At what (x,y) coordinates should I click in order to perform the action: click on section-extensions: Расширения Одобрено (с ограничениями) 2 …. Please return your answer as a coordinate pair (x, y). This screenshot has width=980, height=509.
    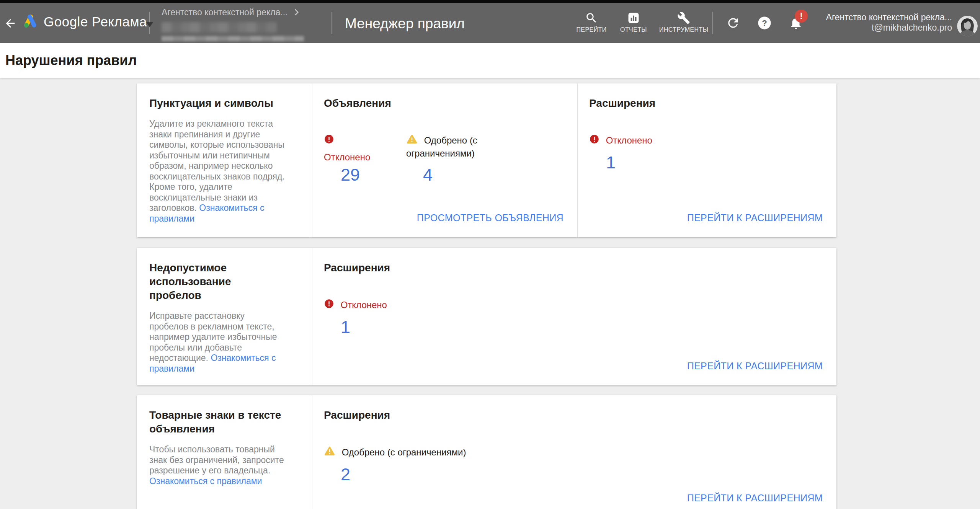
    Looking at the image, I should click on (574, 452).